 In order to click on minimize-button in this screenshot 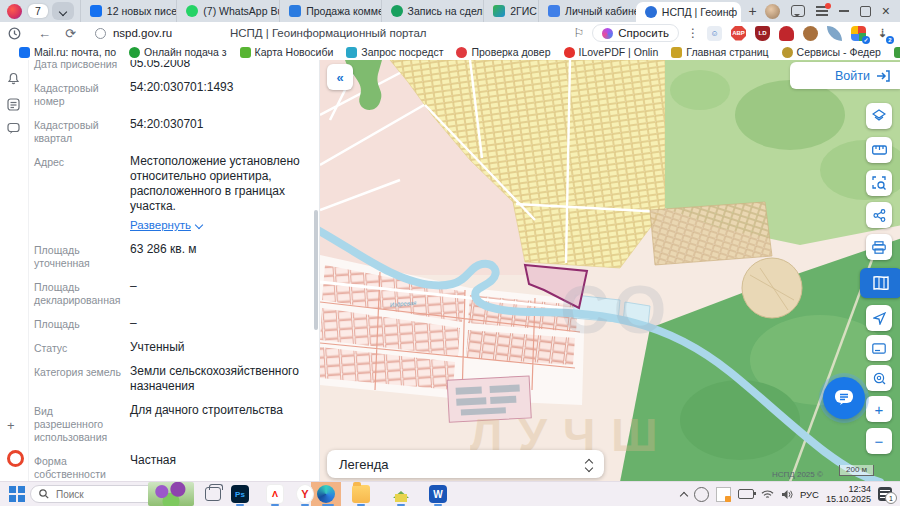, I will do `click(844, 11)`.